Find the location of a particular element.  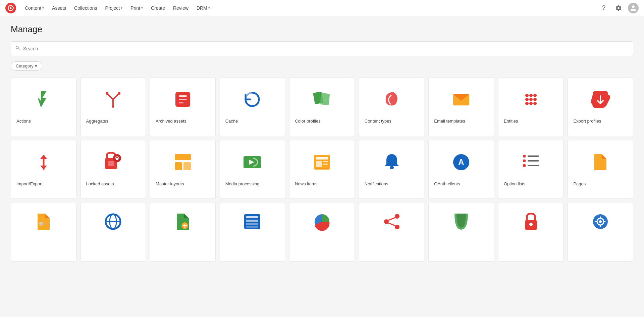

card-entities: Entities is located at coordinates (531, 107).